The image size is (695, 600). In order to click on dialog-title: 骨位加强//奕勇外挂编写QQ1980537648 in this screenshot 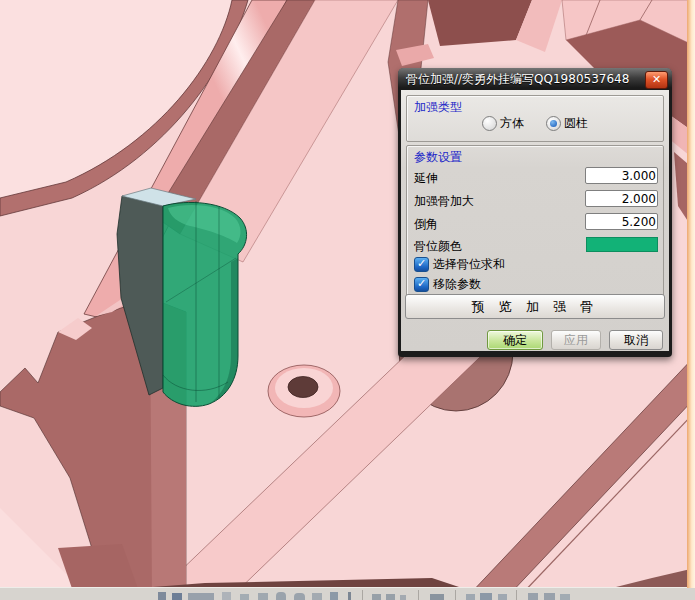, I will do `click(518, 79)`.